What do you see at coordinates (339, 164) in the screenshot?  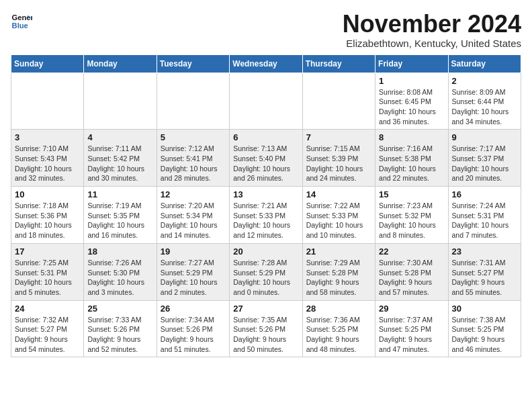 I see `day-info: Sunrise: 7:15 AM Sunset: 5:39 PM Dayligh…` at bounding box center [339, 164].